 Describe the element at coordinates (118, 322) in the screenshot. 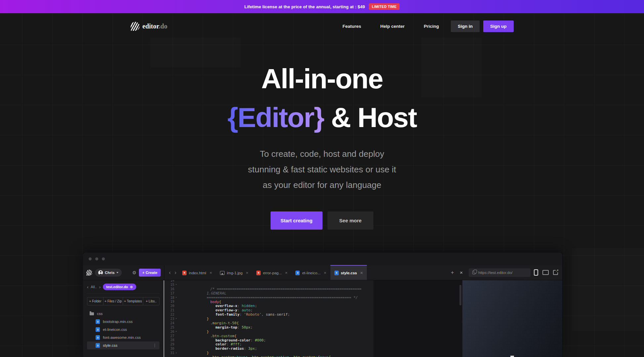

I see `file-name: bootstrap.min.css` at that location.